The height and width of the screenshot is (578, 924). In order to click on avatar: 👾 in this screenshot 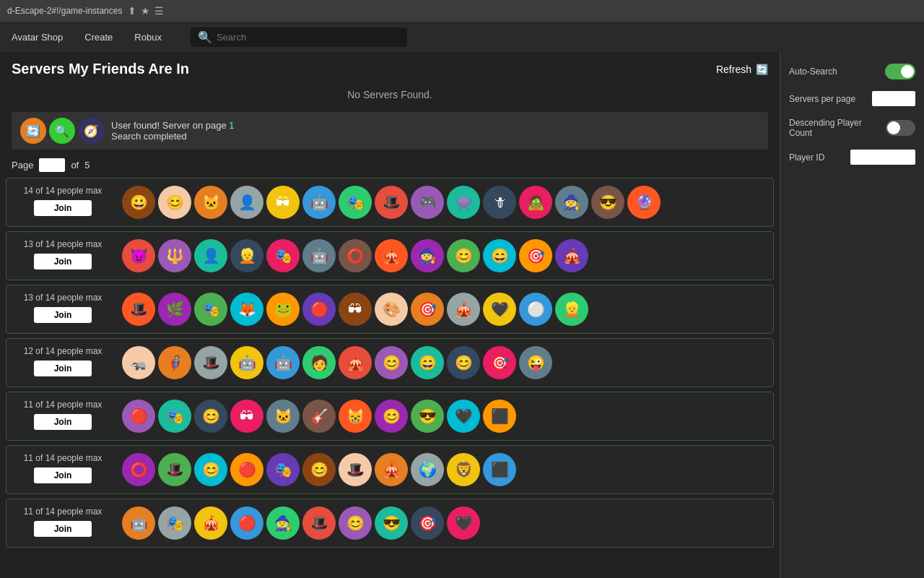, I will do `click(463, 202)`.